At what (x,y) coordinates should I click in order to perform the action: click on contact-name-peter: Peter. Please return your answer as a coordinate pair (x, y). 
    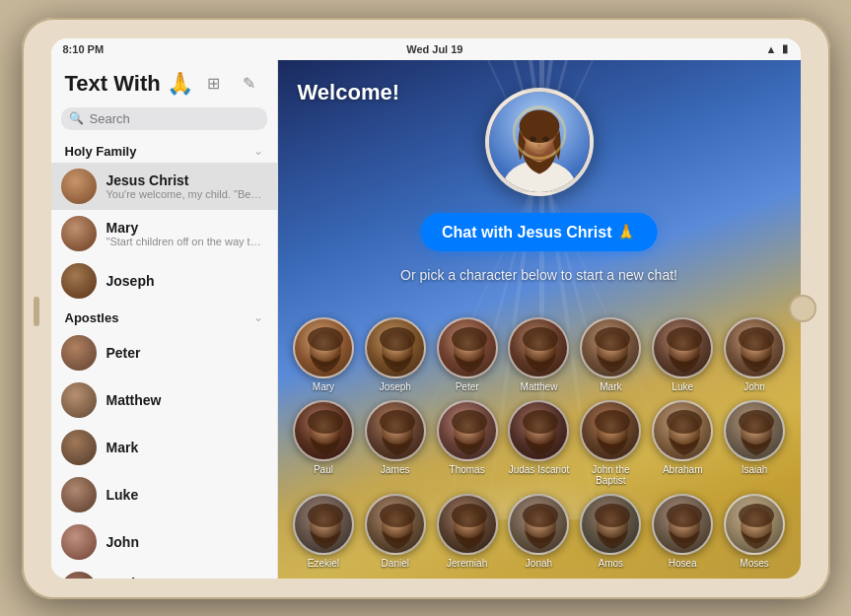
    Looking at the image, I should click on (187, 353).